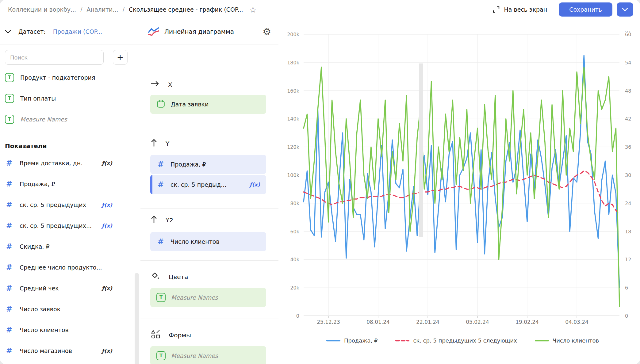 Image resolution: width=640 pixels, height=364 pixels. Describe the element at coordinates (70, 351) in the screenshot. I see `sidebar-measure-item: #Число магазиновƒ(x)` at that location.